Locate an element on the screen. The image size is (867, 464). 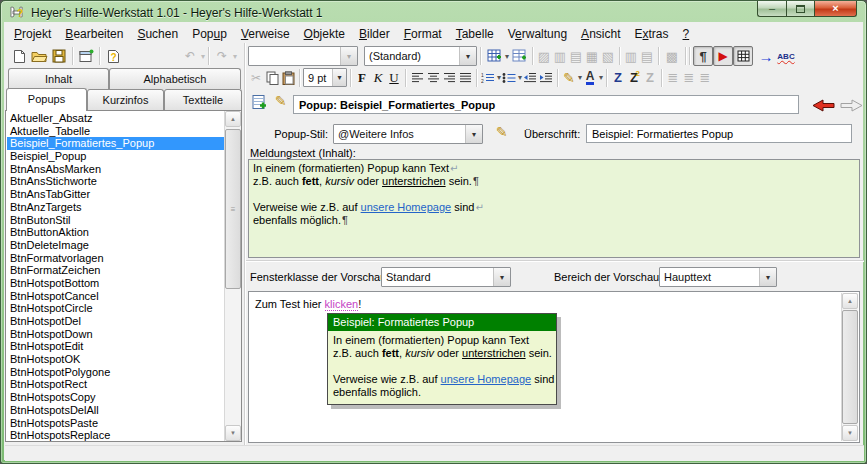
spellcheck-button: ABC is located at coordinates (786, 56).